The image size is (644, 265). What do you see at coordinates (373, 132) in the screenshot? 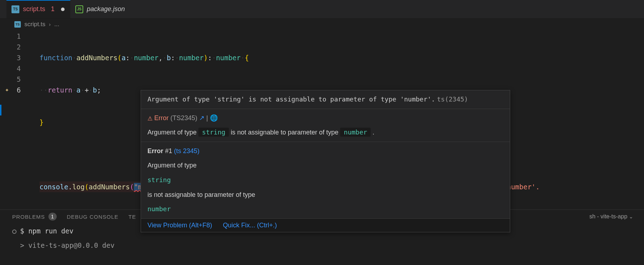
I see `hover-text: .` at bounding box center [373, 132].